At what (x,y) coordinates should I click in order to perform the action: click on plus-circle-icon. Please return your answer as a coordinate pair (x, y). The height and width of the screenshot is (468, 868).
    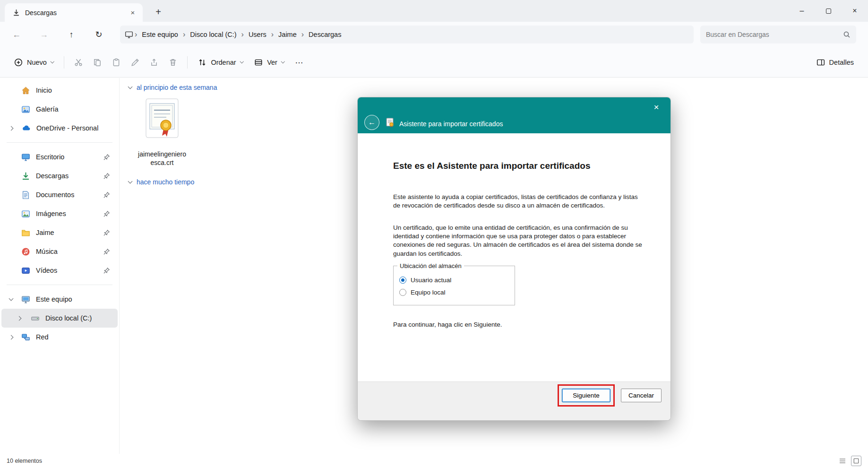
    Looking at the image, I should click on (18, 62).